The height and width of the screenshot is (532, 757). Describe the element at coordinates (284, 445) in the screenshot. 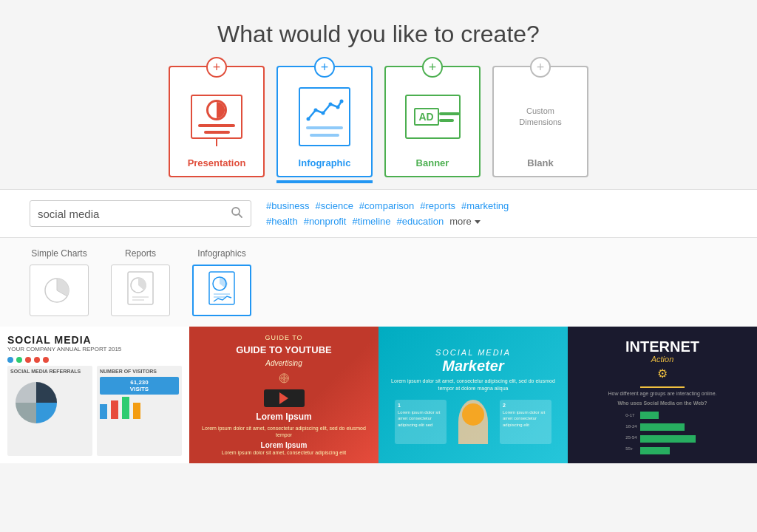

I see `t2-lorem-2: Lorem Ipsum` at that location.